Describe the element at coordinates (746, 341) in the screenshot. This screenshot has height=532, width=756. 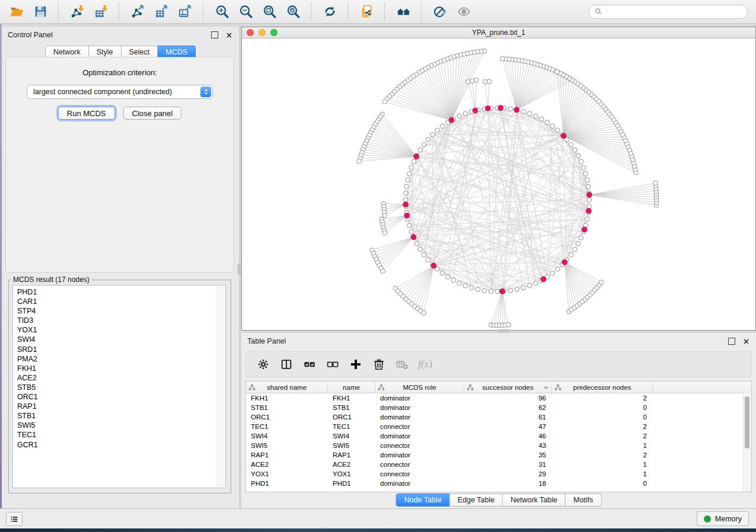
I see `close-table-panel-button` at that location.